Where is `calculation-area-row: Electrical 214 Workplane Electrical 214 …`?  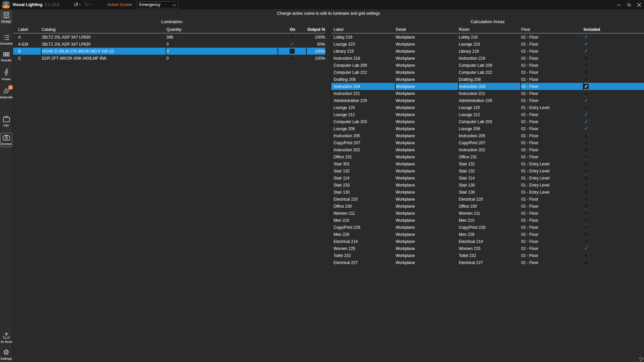 calculation-area-row: Electrical 214 Workplane Electrical 214 … is located at coordinates (488, 242).